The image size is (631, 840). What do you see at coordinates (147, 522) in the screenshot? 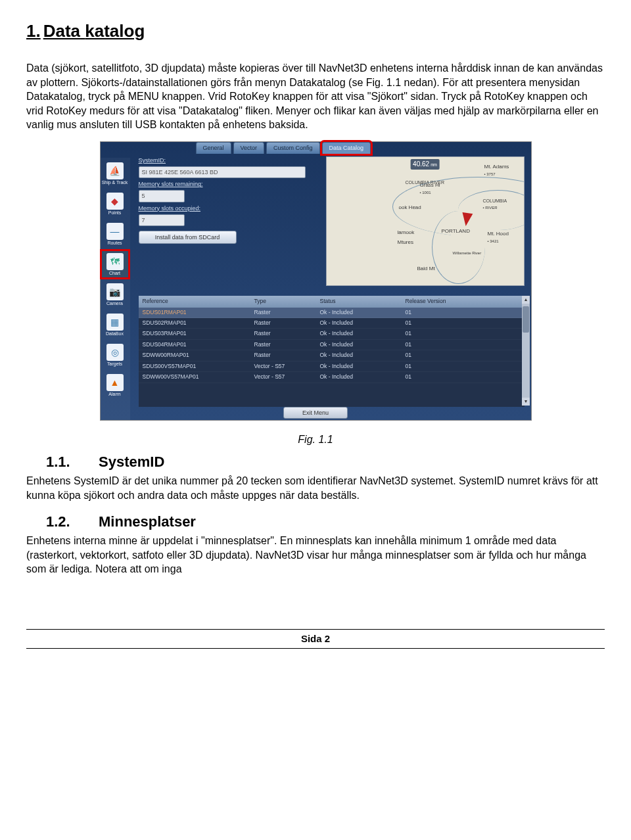
I see `heading-1-2-title: Minnesplatser` at bounding box center [147, 522].